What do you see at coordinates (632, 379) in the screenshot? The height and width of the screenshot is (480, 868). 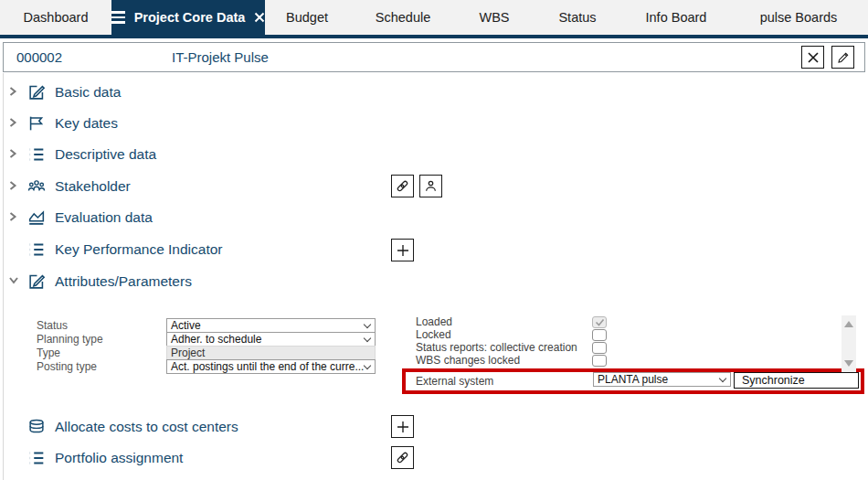 I see `external-system-value: PLANTA pulse` at bounding box center [632, 379].